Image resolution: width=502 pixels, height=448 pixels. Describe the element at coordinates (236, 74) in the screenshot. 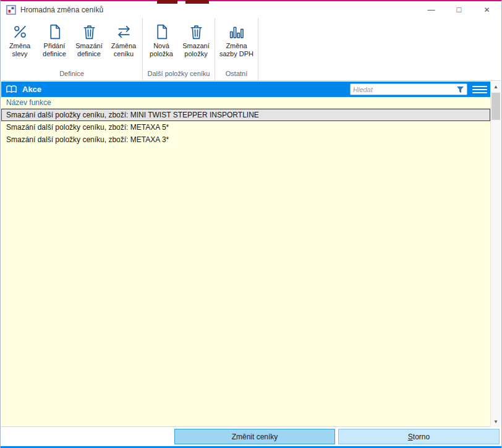

I see `ribbon-group-label: Ostatní` at that location.